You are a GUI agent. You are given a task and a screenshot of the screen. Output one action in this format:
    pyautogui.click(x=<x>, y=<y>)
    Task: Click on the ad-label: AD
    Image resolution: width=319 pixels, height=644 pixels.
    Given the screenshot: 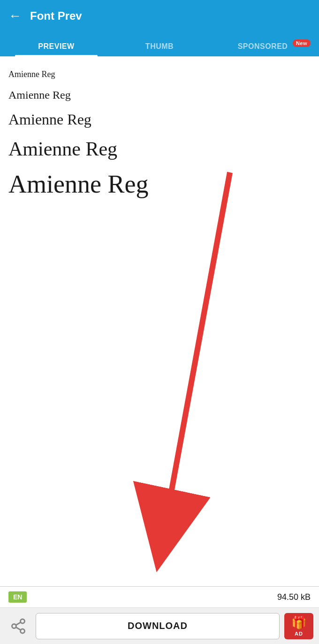 What is the action you would take?
    pyautogui.click(x=299, y=634)
    